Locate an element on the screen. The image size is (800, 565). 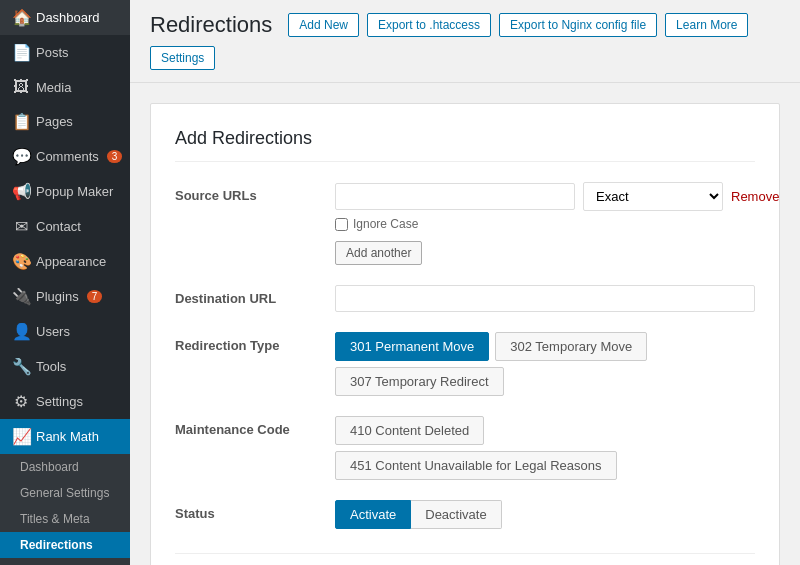
source-urls-field: Exact Regex Remove Ignore Case Add anoth… is located at coordinates (557, 224).